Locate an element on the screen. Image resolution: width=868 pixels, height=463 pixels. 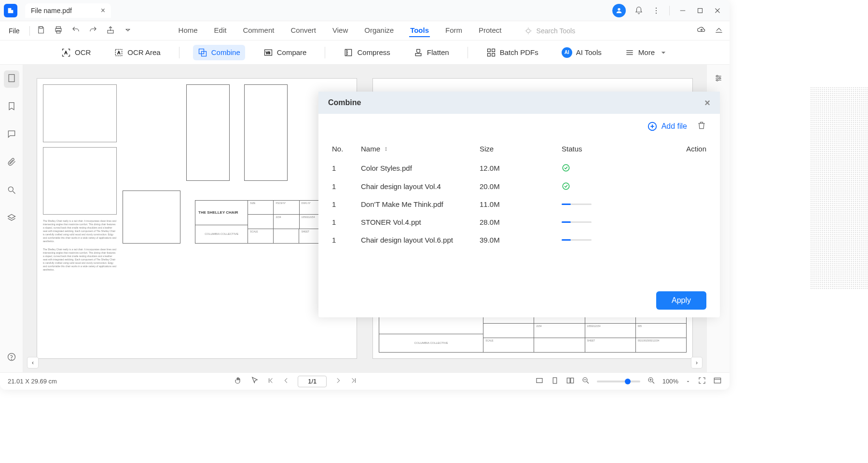
page-dimensions: 21.01 X 29.69 cm is located at coordinates (32, 381).